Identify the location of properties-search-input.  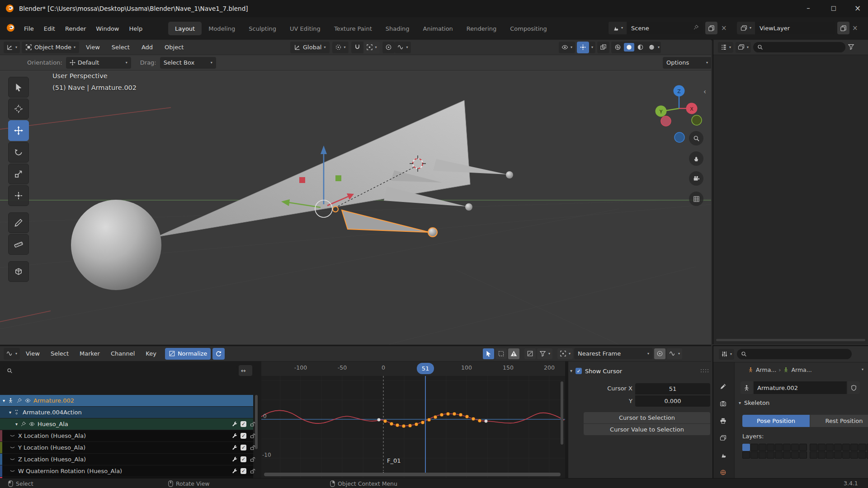
(794, 354).